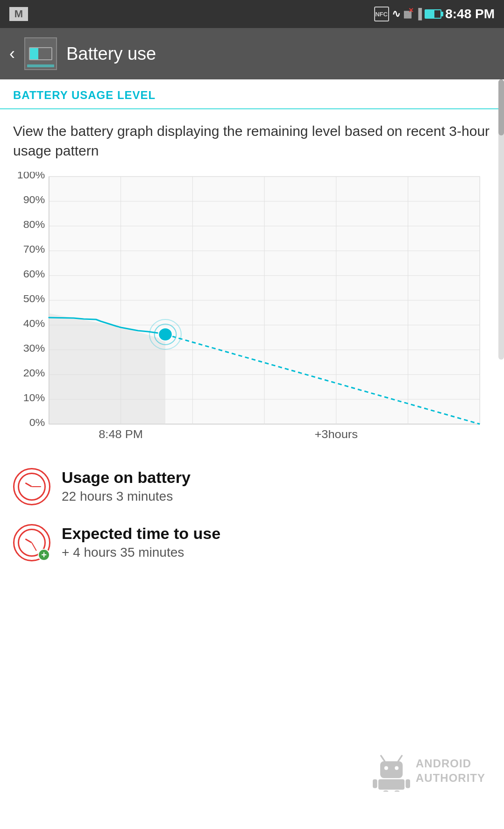  Describe the element at coordinates (252, 487) in the screenshot. I see `usage-on-battery-item: Usage on battery 22 hours 3 minutes` at that location.